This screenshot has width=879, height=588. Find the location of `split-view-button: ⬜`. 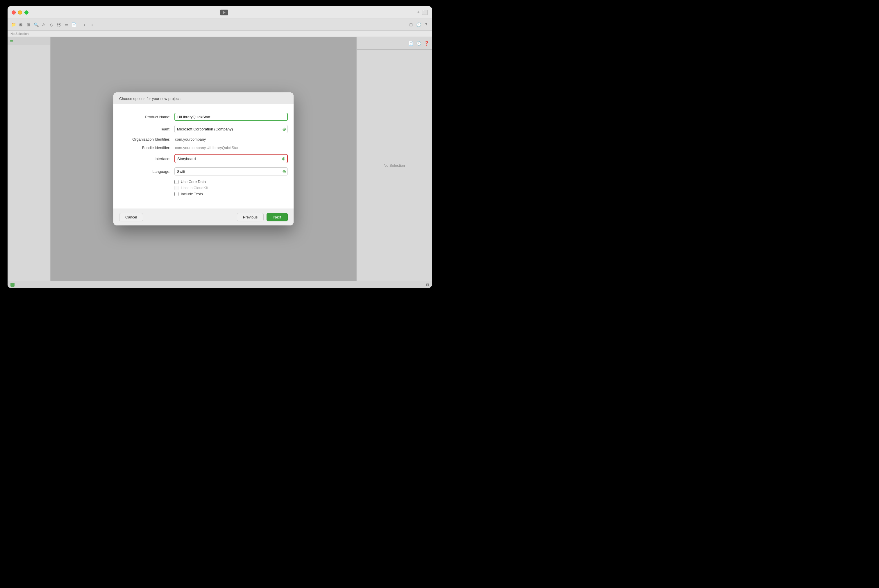

split-view-button: ⬜ is located at coordinates (425, 12).